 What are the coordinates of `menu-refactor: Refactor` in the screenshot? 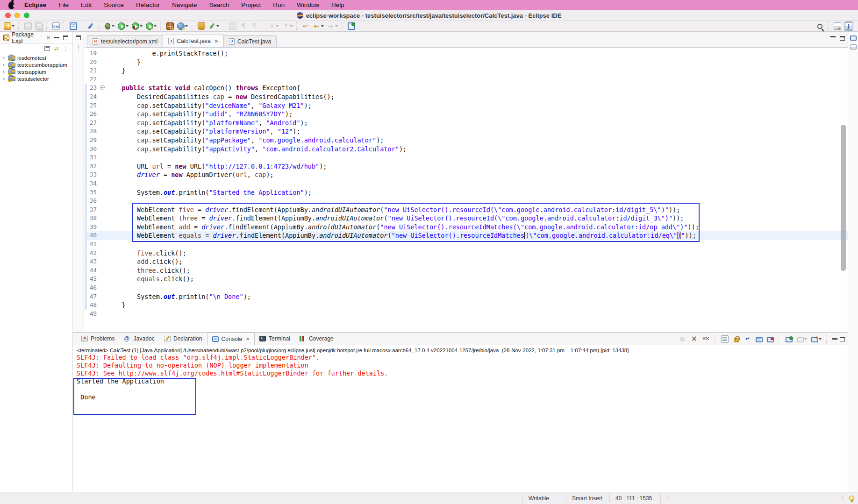 It's located at (148, 5).